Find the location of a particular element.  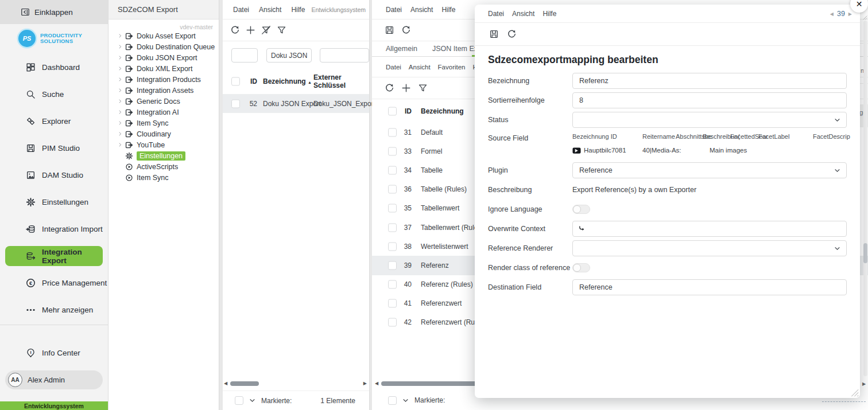

next-record-icon: ▶ is located at coordinates (850, 14).